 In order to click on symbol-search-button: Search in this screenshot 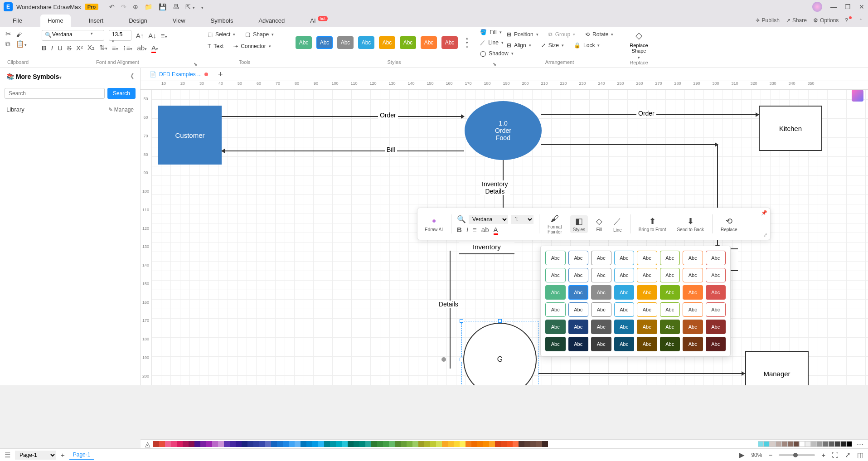, I will do `click(121, 93)`.